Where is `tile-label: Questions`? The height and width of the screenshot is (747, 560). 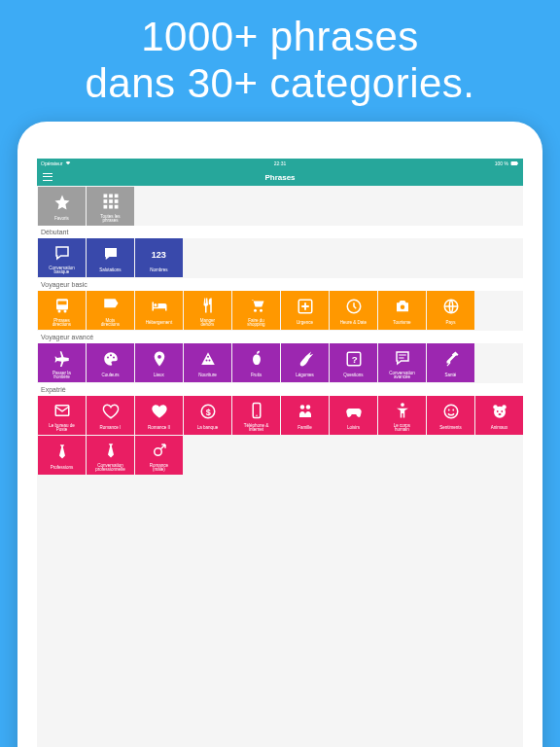 tile-label: Questions is located at coordinates (353, 375).